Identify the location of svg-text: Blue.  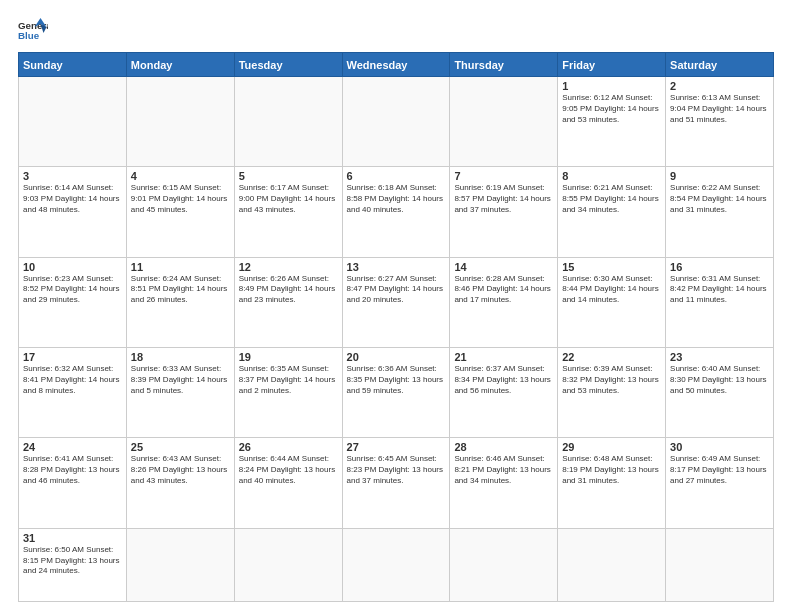
(29, 36).